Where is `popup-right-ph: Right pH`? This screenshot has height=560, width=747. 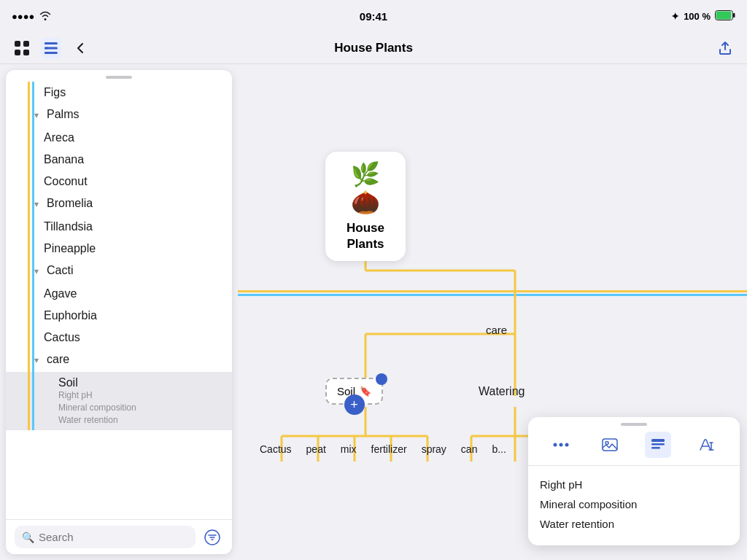 popup-right-ph: Right pH is located at coordinates (634, 484).